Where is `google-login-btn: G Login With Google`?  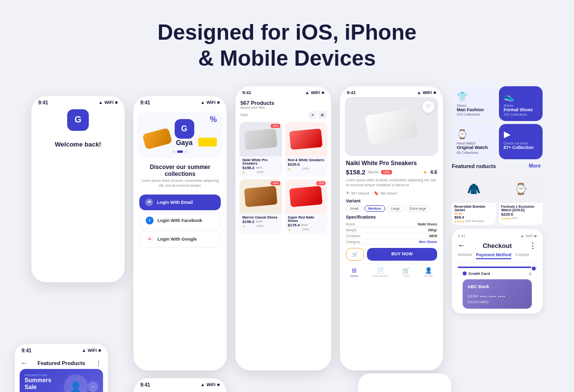 google-login-btn: G Login With Google is located at coordinates (180, 239).